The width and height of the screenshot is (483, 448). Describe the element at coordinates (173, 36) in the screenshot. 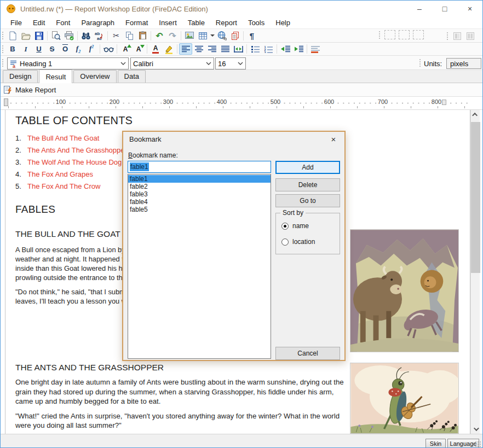

I see `redo-button: ↷` at that location.